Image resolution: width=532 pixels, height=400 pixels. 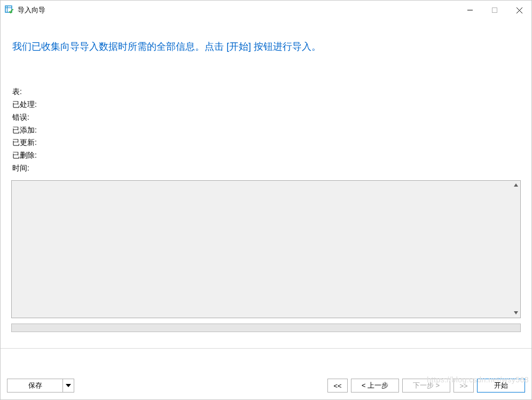 I want to click on save-dropdown-toggle, so click(x=68, y=386).